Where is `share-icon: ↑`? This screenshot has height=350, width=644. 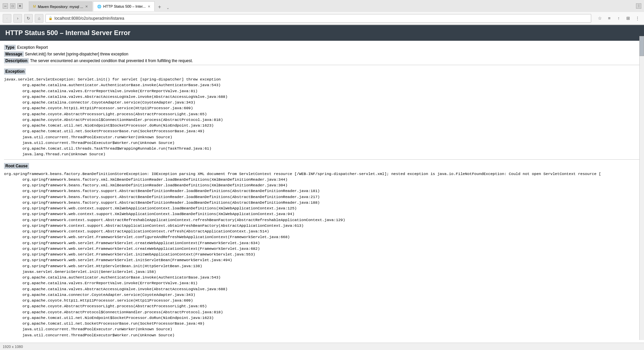
share-icon: ↑ is located at coordinates (619, 18).